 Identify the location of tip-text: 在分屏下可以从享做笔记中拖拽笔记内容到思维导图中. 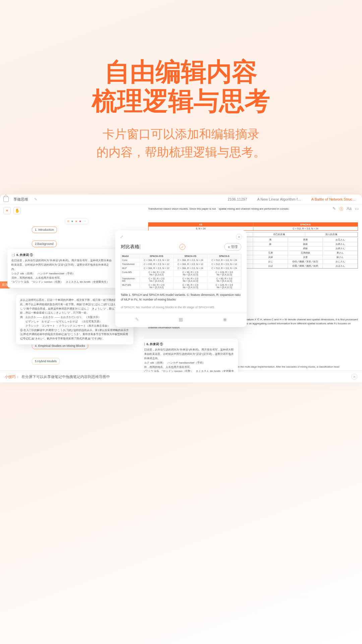
(66, 377).